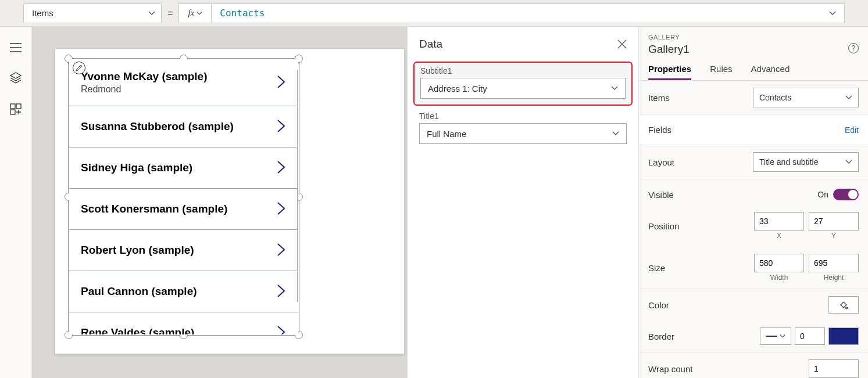 This screenshot has height=378, width=868. I want to click on subtitle-field-value: Address 1: City, so click(458, 88).